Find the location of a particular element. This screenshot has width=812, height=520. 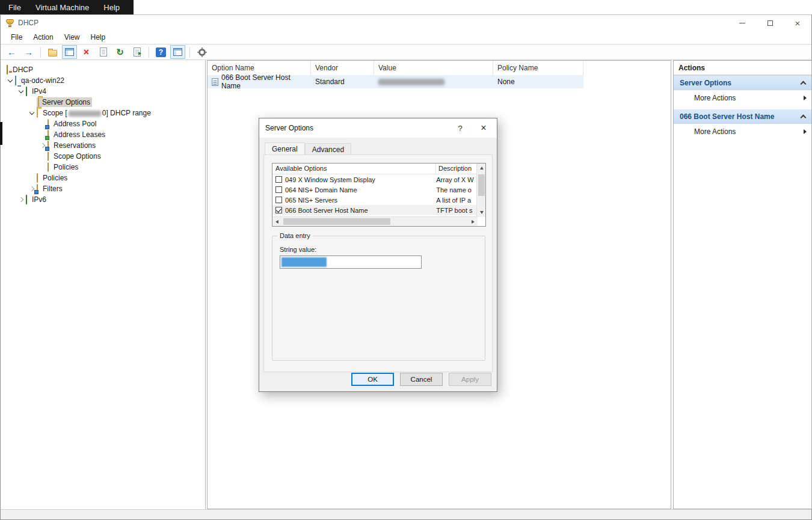

action-pane-icon is located at coordinates (178, 52).